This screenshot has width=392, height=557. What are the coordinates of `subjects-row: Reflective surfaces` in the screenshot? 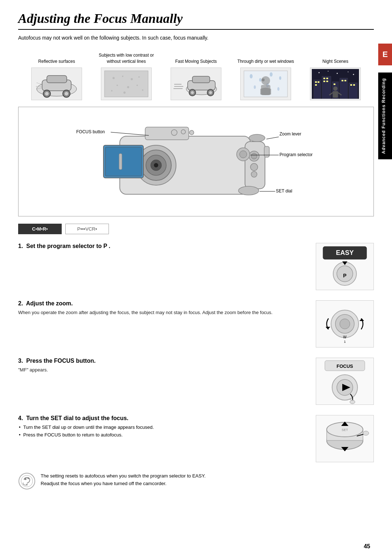 It's located at (196, 74).